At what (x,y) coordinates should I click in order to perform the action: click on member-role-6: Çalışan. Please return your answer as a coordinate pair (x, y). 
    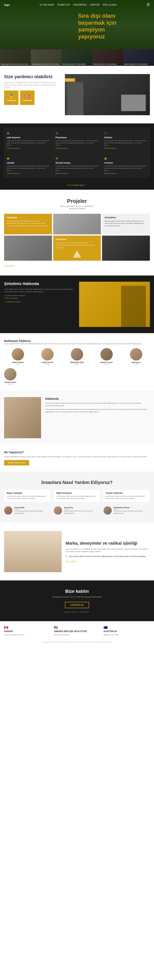
    Looking at the image, I should click on (10, 384).